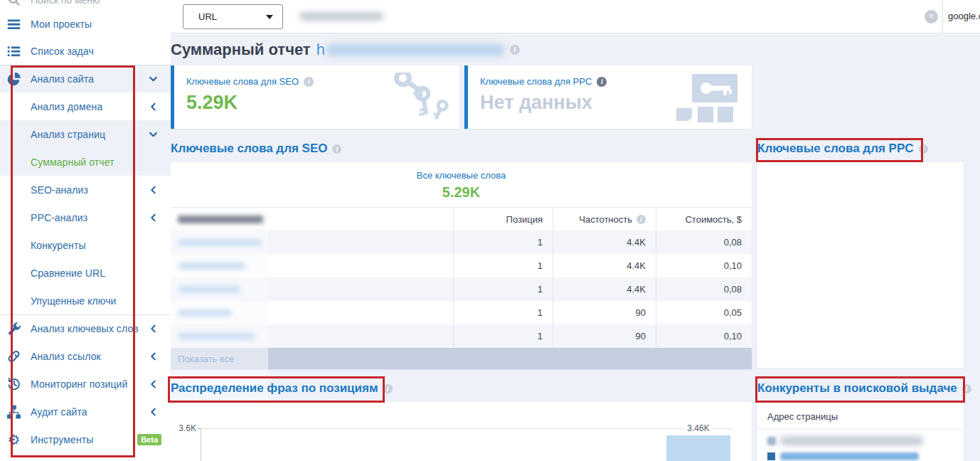  What do you see at coordinates (943, 16) in the screenshot?
I see `topbar-divider` at bounding box center [943, 16].